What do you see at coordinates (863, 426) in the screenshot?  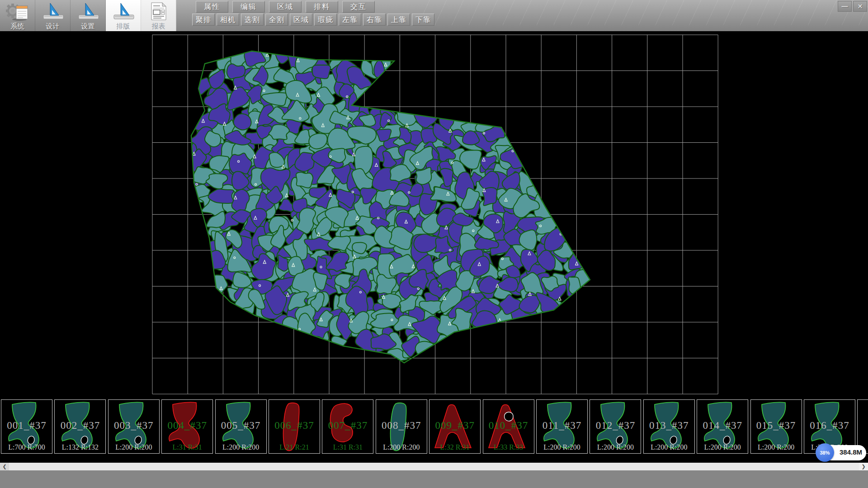 I see `piece-name: 0` at bounding box center [863, 426].